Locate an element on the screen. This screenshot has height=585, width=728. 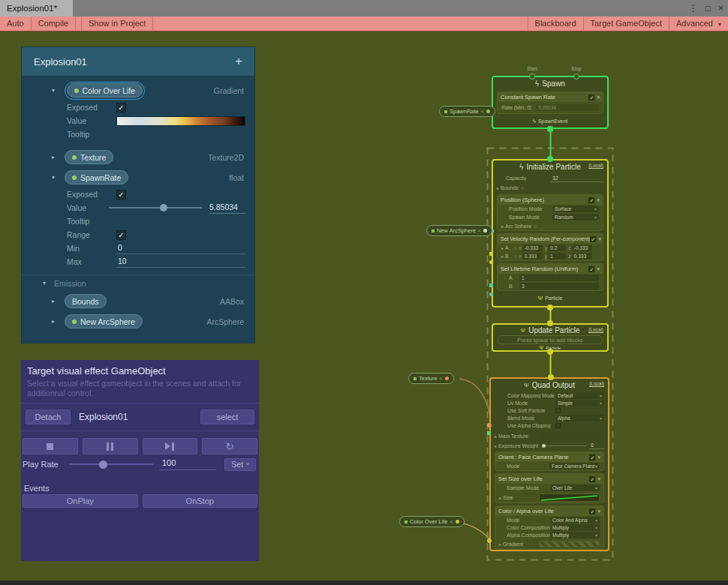
spawn-start-port is located at coordinates (532, 76).